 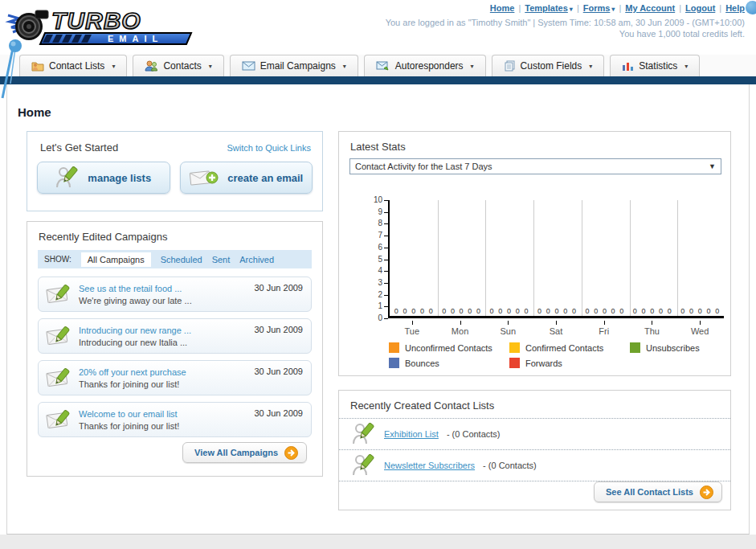 I want to click on y-axis-tick-label: 3, so click(x=372, y=283).